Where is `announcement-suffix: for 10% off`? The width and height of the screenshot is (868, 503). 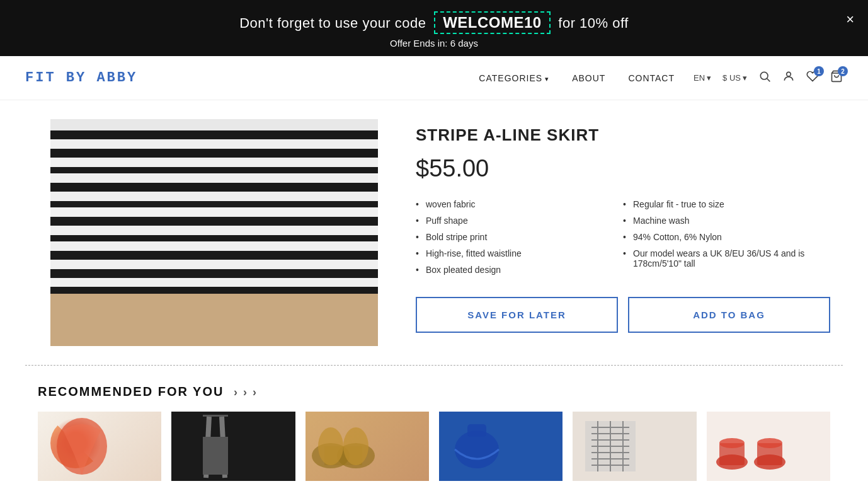
announcement-suffix: for 10% off is located at coordinates (593, 23).